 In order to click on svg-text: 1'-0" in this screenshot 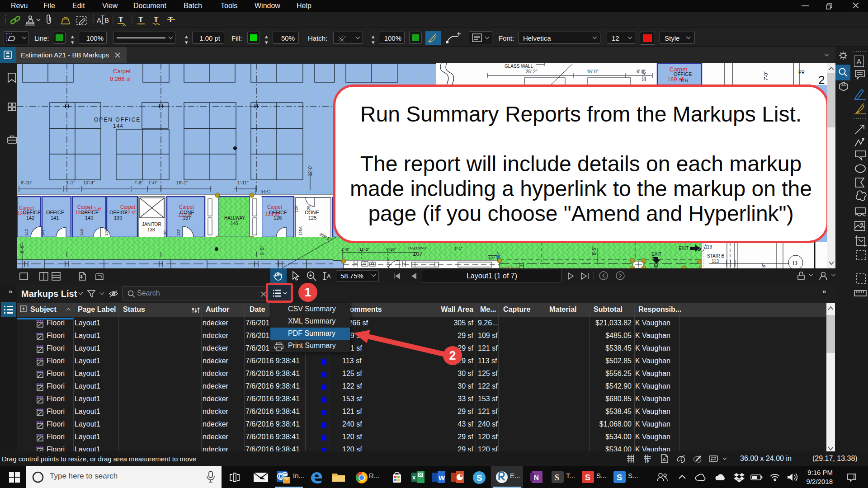, I will do `click(153, 183)`.